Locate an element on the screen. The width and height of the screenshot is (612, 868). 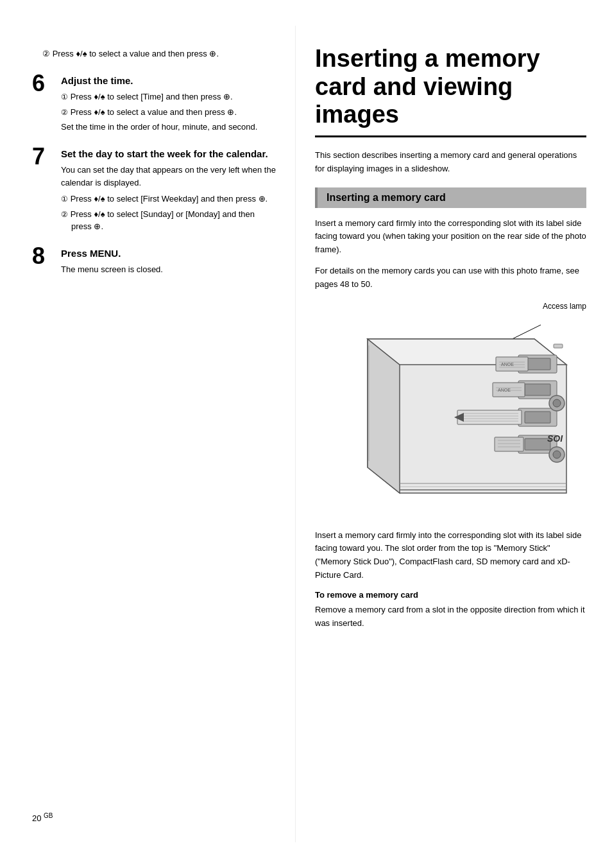
step-8-number: 8 is located at coordinates (46, 256).